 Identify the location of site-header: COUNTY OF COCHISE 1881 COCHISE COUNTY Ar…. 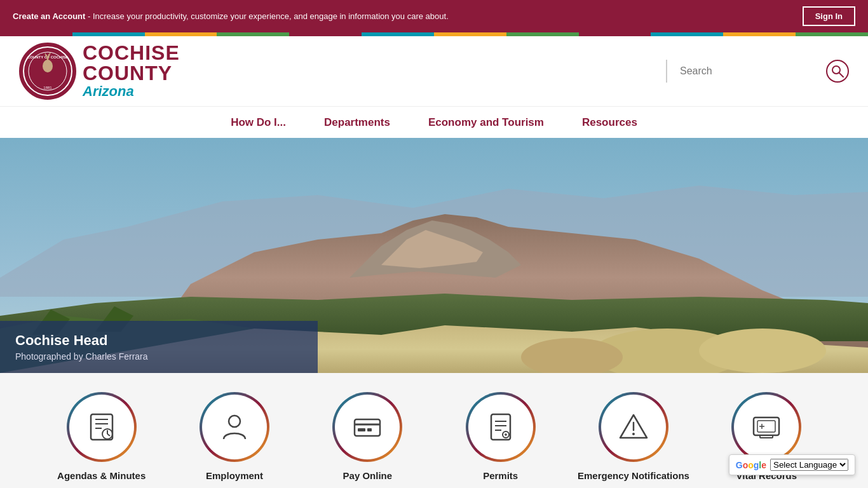
(434, 71).